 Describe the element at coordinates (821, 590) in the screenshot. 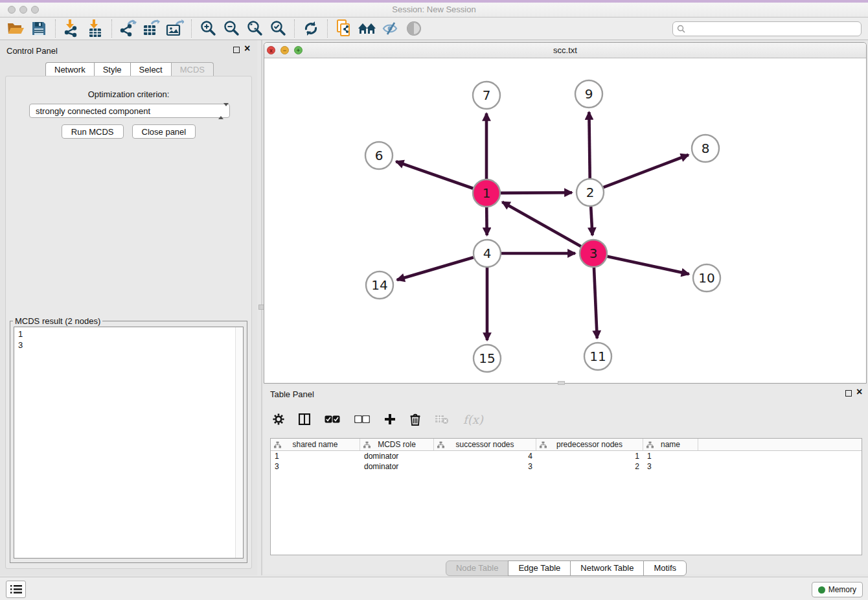

I see `memory-status-icon` at that location.